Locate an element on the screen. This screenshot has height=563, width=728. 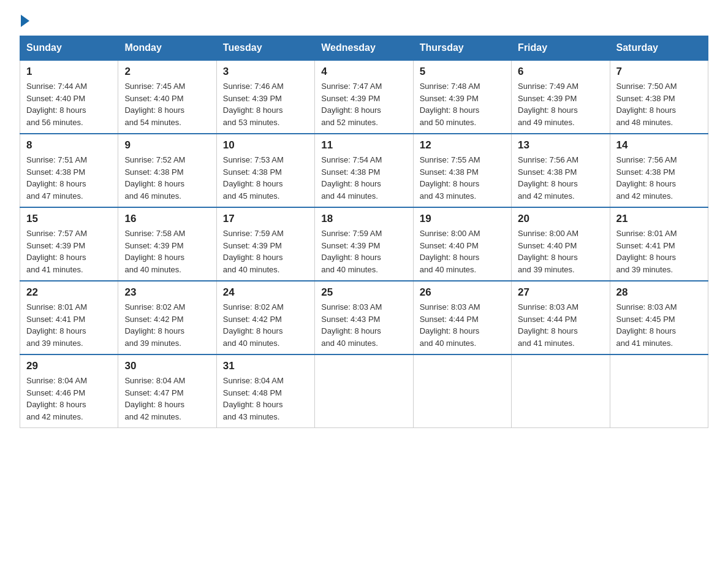
day-number: 7 is located at coordinates (659, 72).